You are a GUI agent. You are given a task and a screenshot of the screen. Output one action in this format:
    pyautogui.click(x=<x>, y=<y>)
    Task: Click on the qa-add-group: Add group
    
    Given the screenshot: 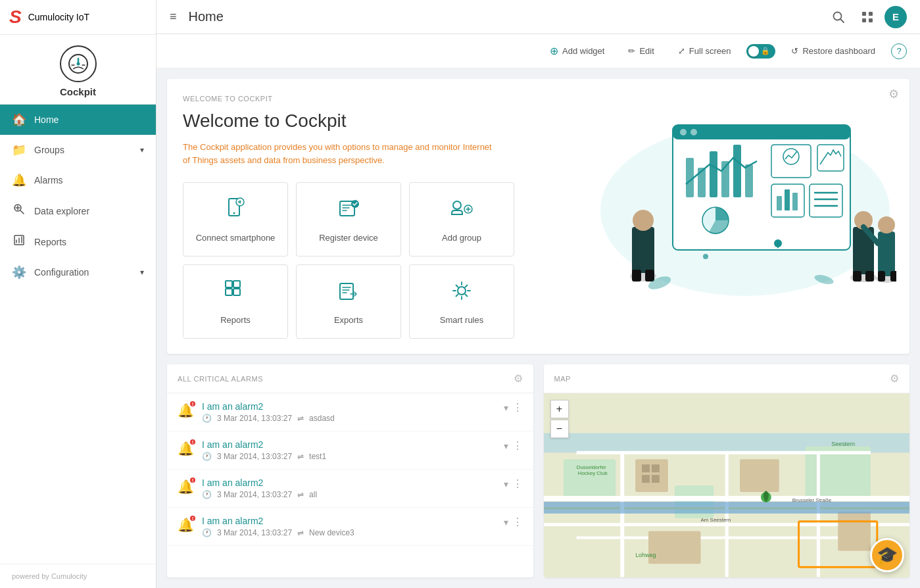 What is the action you would take?
    pyautogui.click(x=462, y=220)
    